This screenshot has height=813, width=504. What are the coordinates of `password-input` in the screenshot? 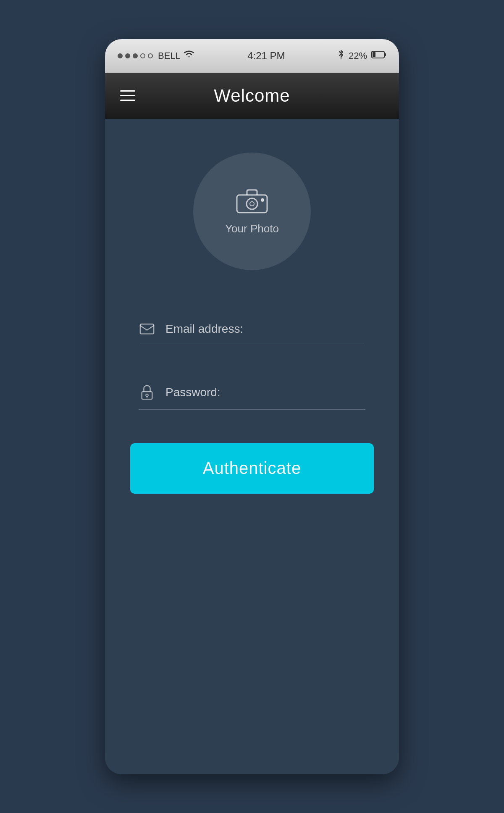 It's located at (265, 392).